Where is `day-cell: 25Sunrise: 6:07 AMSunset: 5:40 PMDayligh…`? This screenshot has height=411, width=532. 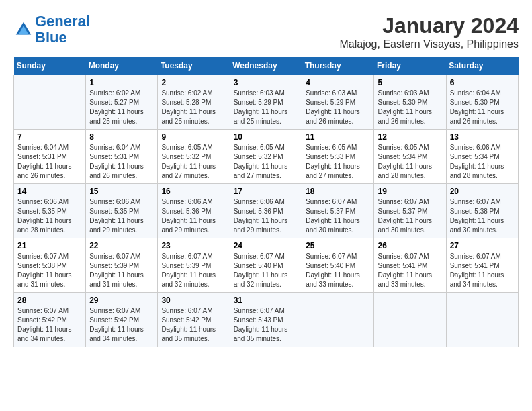 day-cell: 25Sunrise: 6:07 AMSunset: 5:40 PMDayligh… is located at coordinates (339, 266).